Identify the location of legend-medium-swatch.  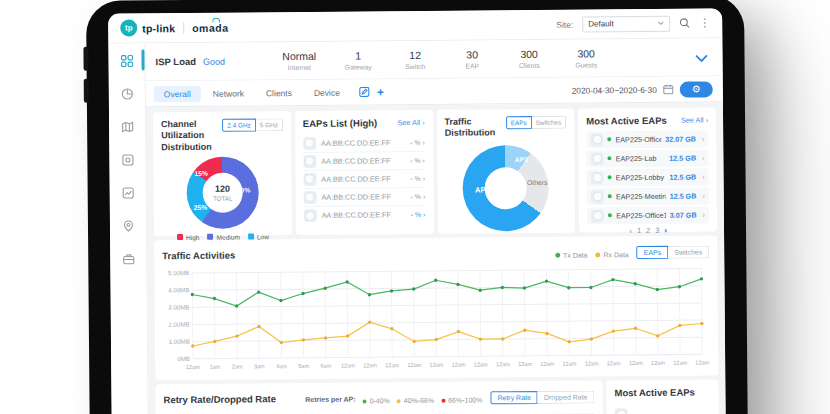
(210, 237).